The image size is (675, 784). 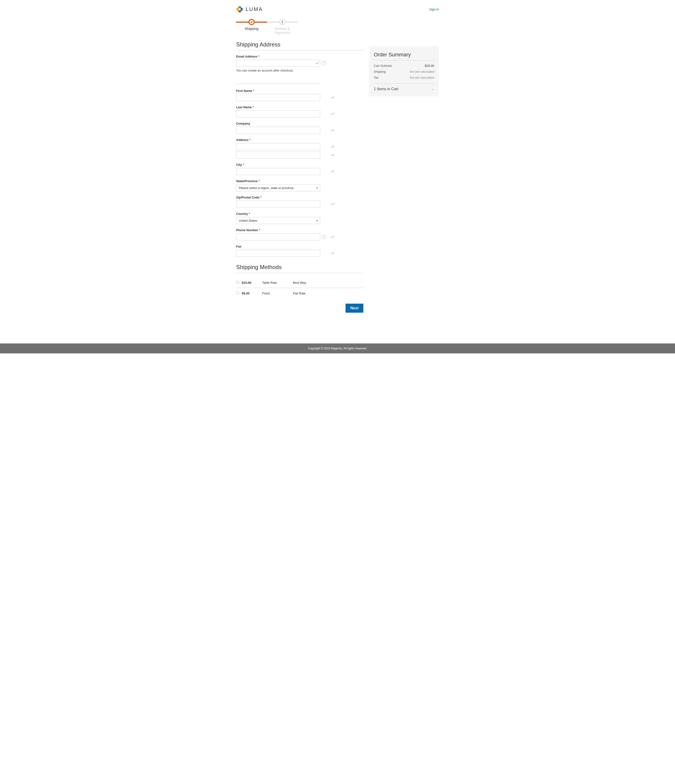 I want to click on progress-label-review: Review & Payments, so click(x=282, y=30).